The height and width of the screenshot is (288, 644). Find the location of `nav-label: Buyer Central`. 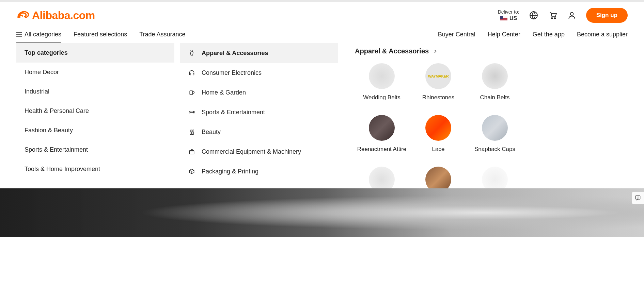

nav-label: Buyer Central is located at coordinates (457, 35).